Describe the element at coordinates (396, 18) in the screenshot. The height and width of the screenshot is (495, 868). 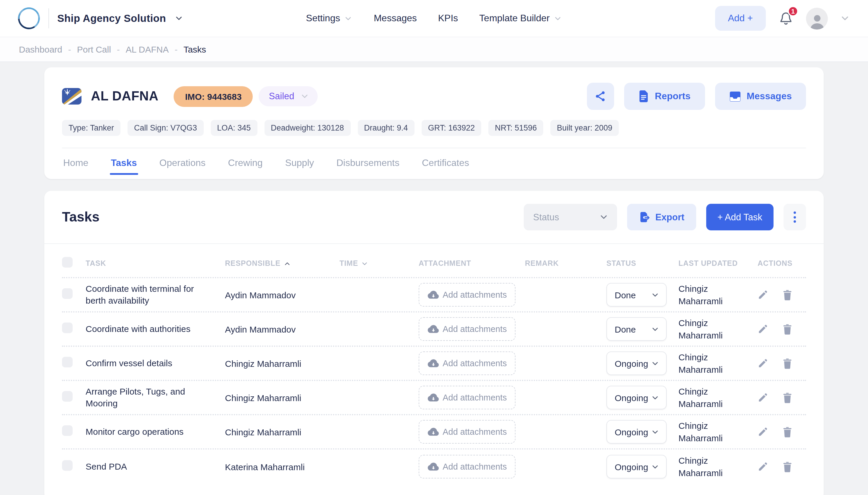
I see `nav-item-messages: Messages` at that location.